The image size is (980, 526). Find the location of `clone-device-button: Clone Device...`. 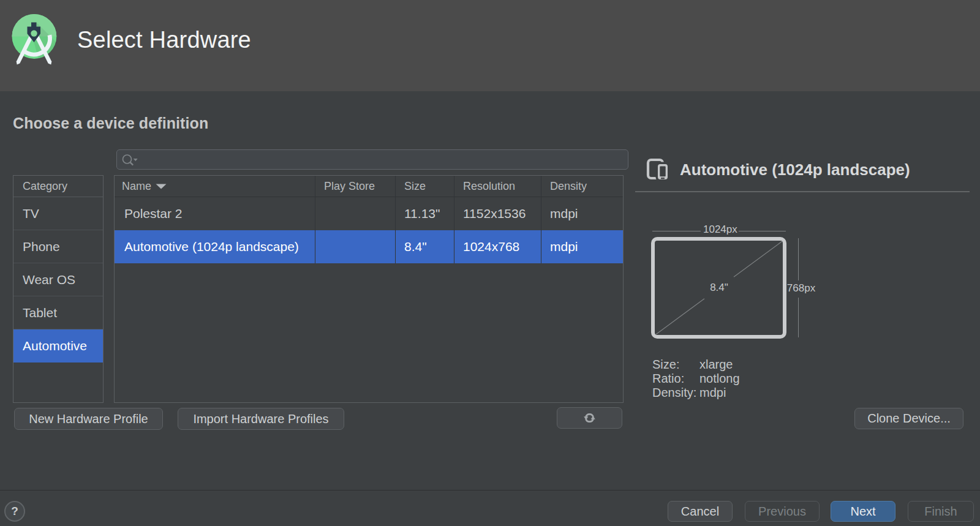

clone-device-button: Clone Device... is located at coordinates (909, 419).